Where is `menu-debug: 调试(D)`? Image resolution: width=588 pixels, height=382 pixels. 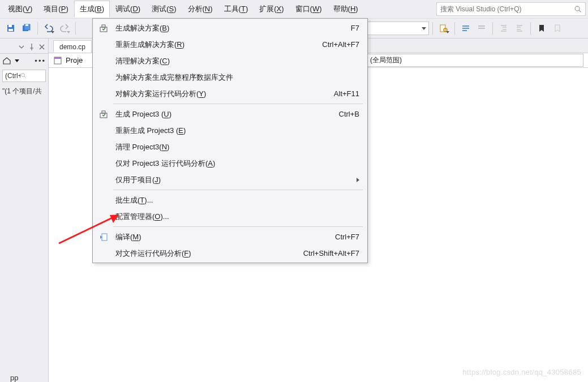
menu-debug: 调试(D) is located at coordinates (128, 9).